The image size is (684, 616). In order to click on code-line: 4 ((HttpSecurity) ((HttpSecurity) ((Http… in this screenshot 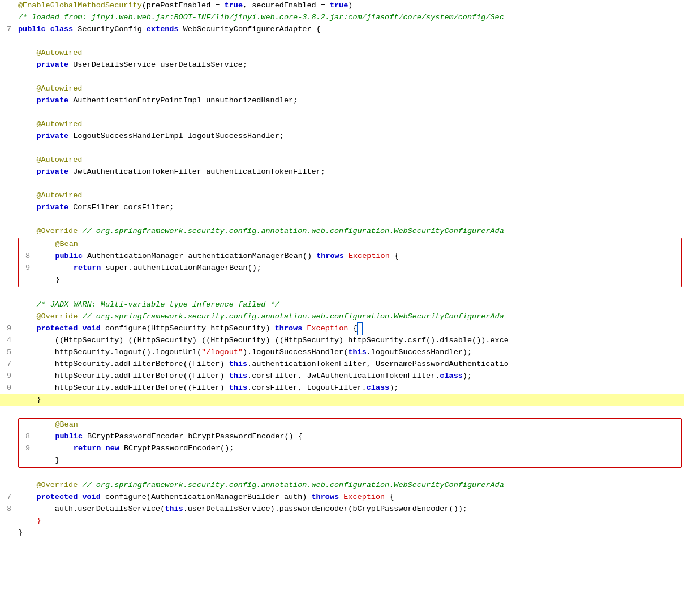, I will do `click(342, 341)`.